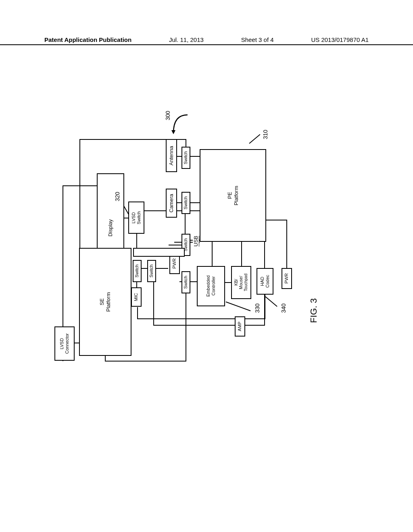  What do you see at coordinates (136, 297) in the screenshot?
I see `mic-block: MIC` at bounding box center [136, 297].